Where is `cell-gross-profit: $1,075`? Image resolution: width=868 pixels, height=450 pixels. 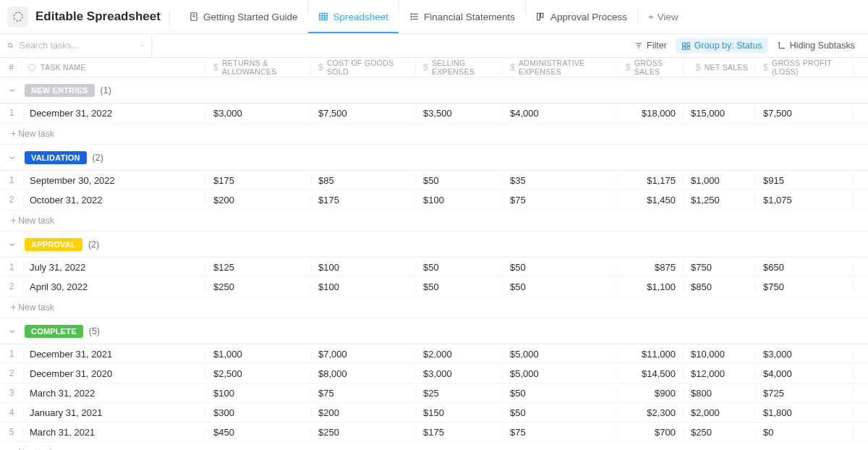 cell-gross-profit: $1,075 is located at coordinates (804, 200).